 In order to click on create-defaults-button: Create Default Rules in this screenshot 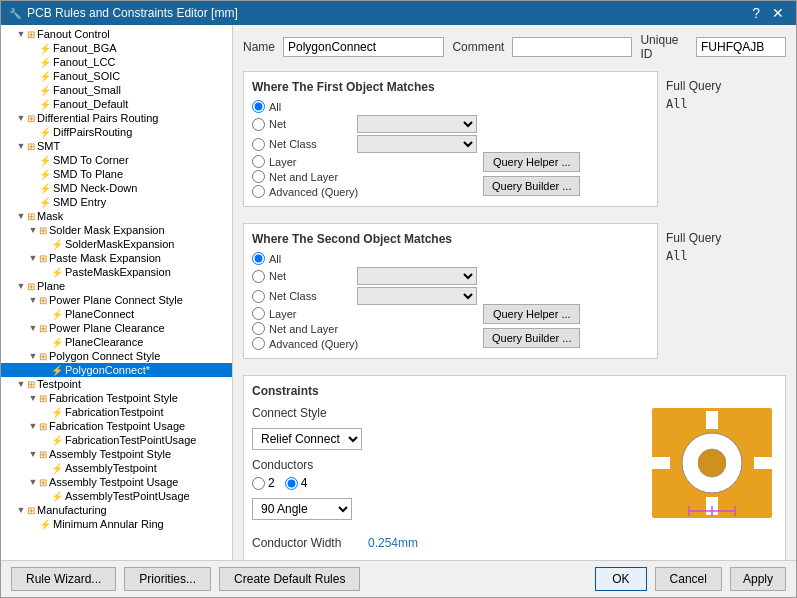, I will do `click(290, 579)`.